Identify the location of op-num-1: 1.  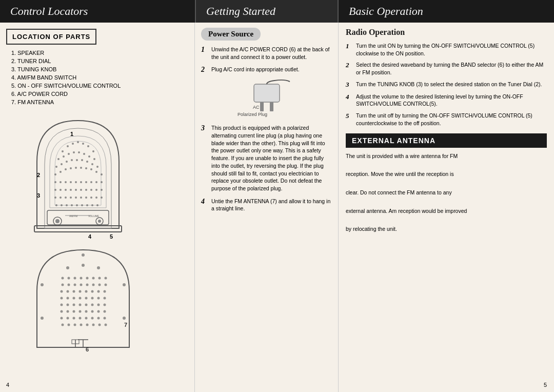
(349, 46).